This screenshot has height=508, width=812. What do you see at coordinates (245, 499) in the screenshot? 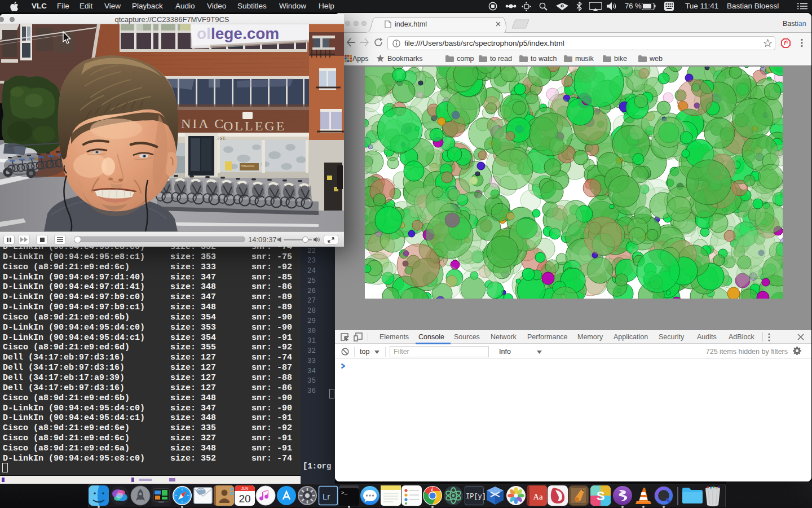
I see `svg-text: 20` at bounding box center [245, 499].